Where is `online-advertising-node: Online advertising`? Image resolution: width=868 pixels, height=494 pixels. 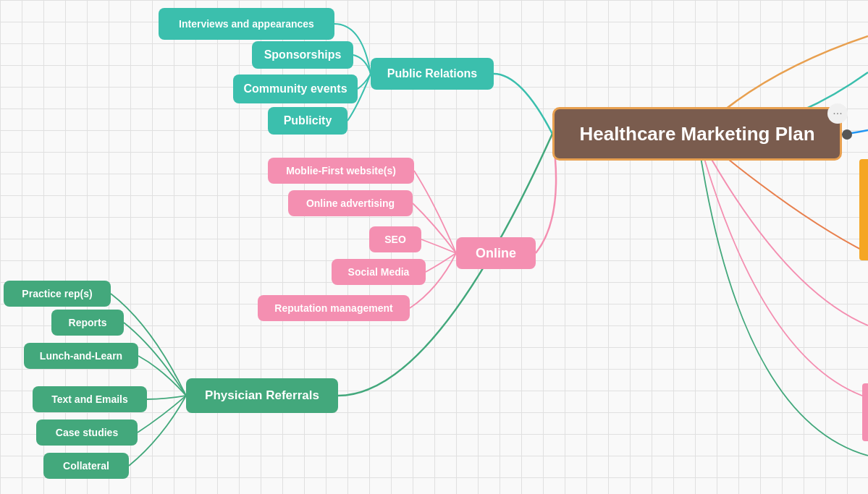 online-advertising-node: Online advertising is located at coordinates (350, 203).